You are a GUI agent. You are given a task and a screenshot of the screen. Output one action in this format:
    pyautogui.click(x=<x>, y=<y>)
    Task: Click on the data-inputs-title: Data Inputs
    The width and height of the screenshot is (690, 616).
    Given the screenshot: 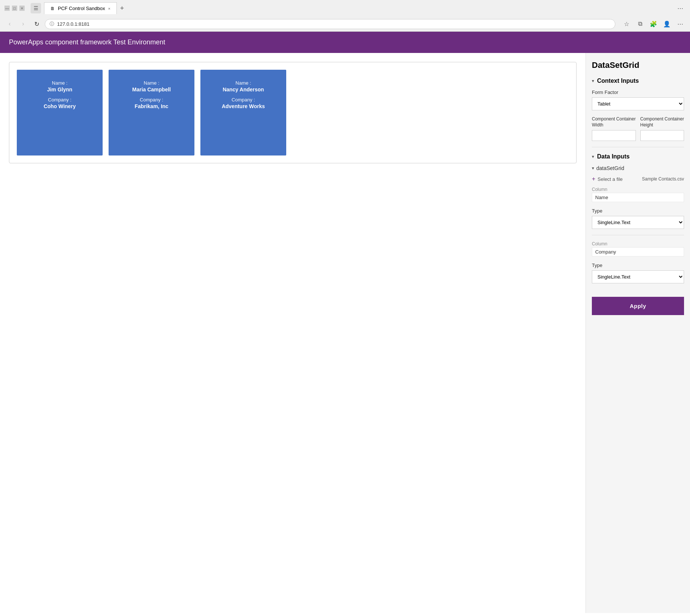 What is the action you would take?
    pyautogui.click(x=613, y=157)
    